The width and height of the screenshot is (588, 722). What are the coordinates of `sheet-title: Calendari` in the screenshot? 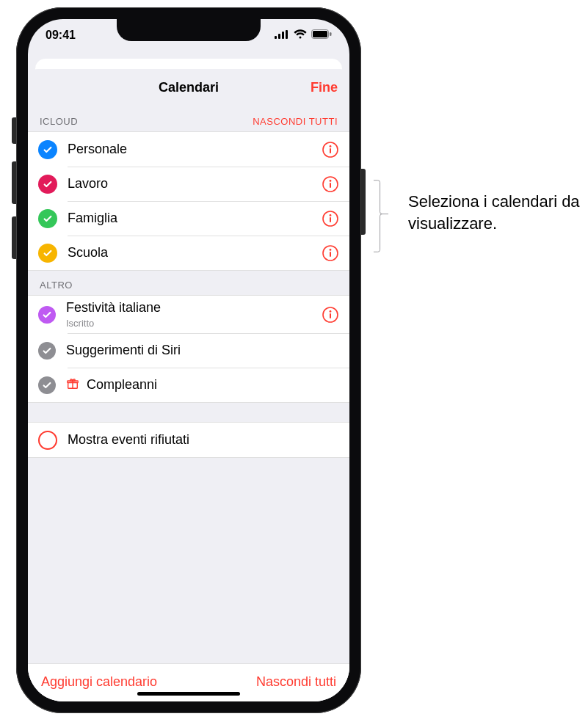 It's located at (189, 88).